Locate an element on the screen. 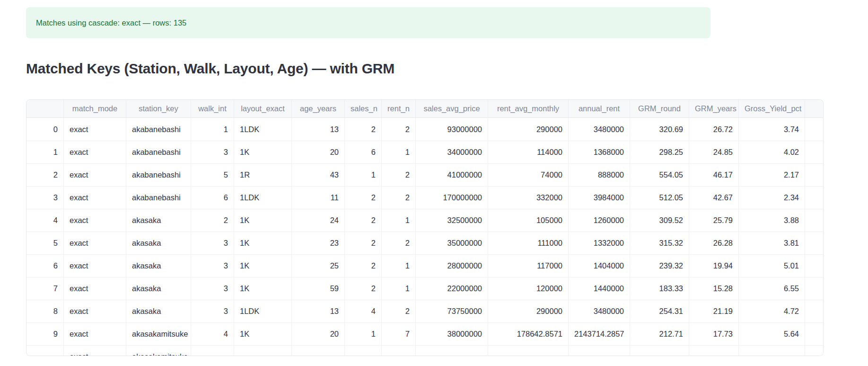  column-header-walk_int: walk_int is located at coordinates (212, 109).